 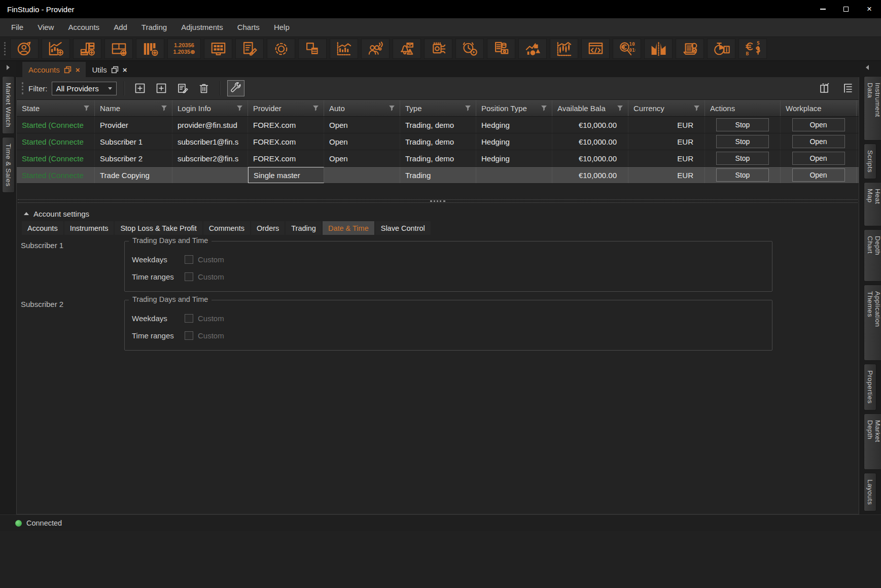 I want to click on delete-account-button, so click(x=204, y=88).